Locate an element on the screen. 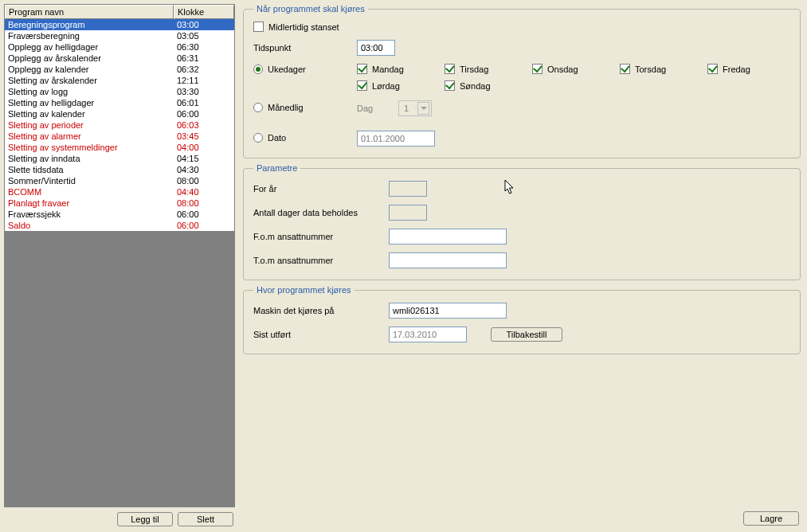 Image resolution: width=807 pixels, height=532 pixels. table-row: Opplegg av årskalender06:31 is located at coordinates (119, 58).